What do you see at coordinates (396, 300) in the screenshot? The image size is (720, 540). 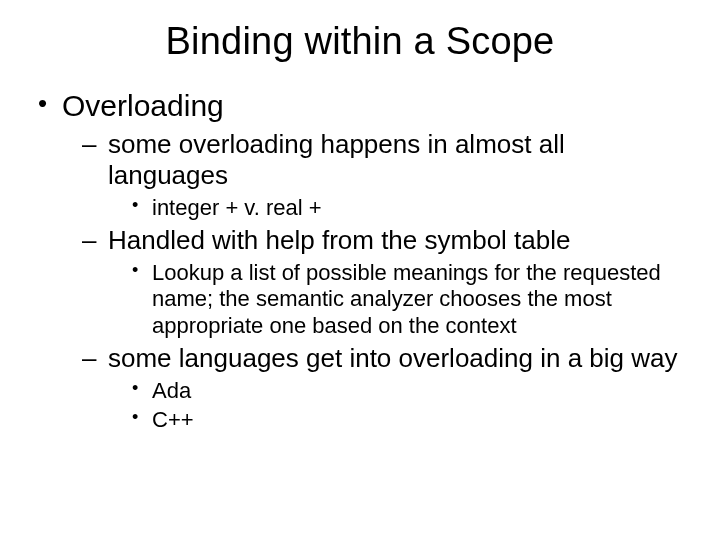 I see `bullet-list-l3: Lookup a list of possible meanings for t…` at bounding box center [396, 300].